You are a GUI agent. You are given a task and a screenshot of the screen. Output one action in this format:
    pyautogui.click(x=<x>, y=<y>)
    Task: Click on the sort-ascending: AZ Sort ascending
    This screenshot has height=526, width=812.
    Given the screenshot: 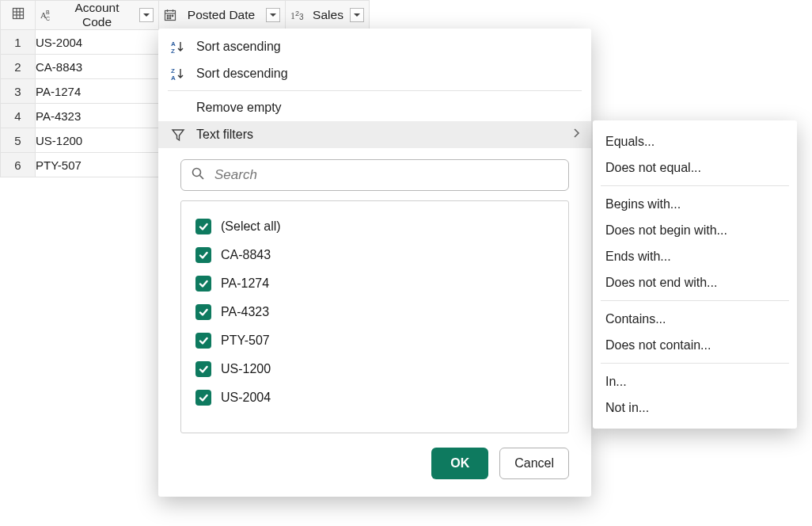 What is the action you would take?
    pyautogui.click(x=375, y=47)
    